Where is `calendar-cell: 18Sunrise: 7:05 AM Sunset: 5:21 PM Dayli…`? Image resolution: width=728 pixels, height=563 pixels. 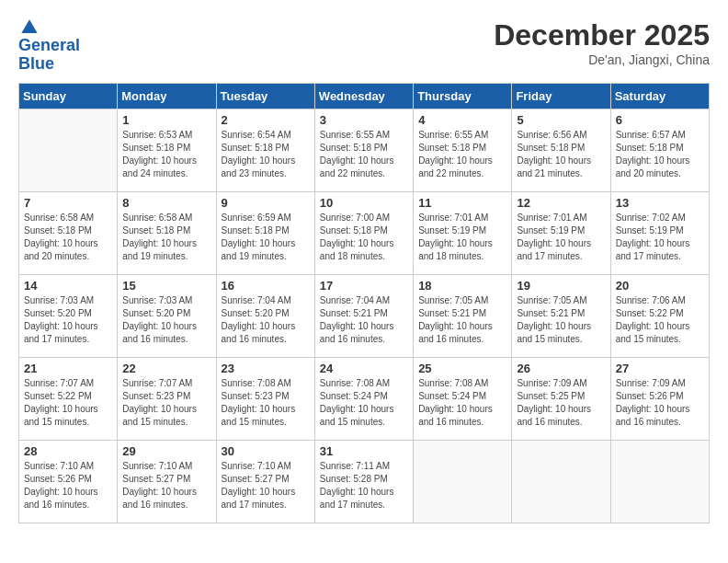 calendar-cell: 18Sunrise: 7:05 AM Sunset: 5:21 PM Dayli… is located at coordinates (463, 316).